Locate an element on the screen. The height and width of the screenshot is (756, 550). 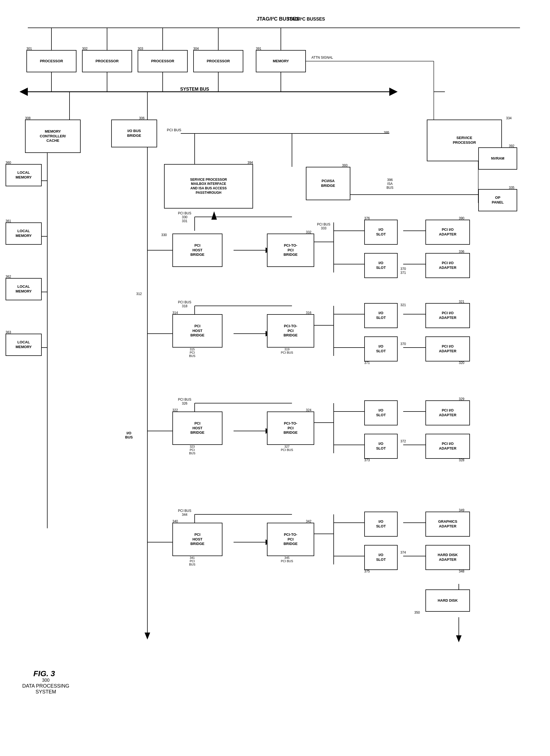
io-slot-2a-box: I/O SLOT is located at coordinates (381, 315).